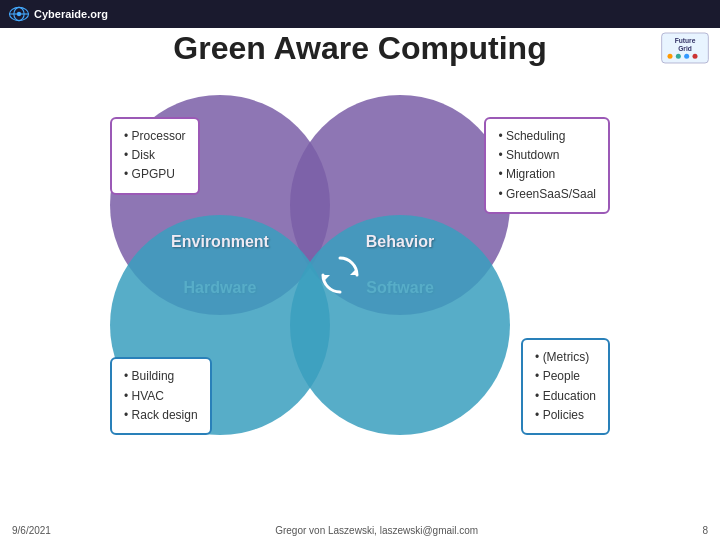  I want to click on footer-credit: Gregor von Laszewski, laszewski@gmail.co…, so click(376, 530).